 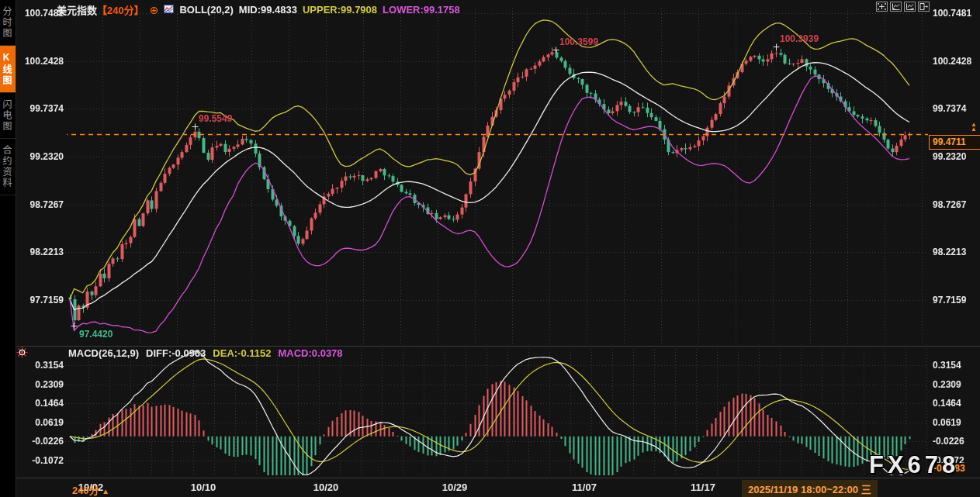 I want to click on symbol-title: 美元指数【240分】, so click(x=101, y=9).